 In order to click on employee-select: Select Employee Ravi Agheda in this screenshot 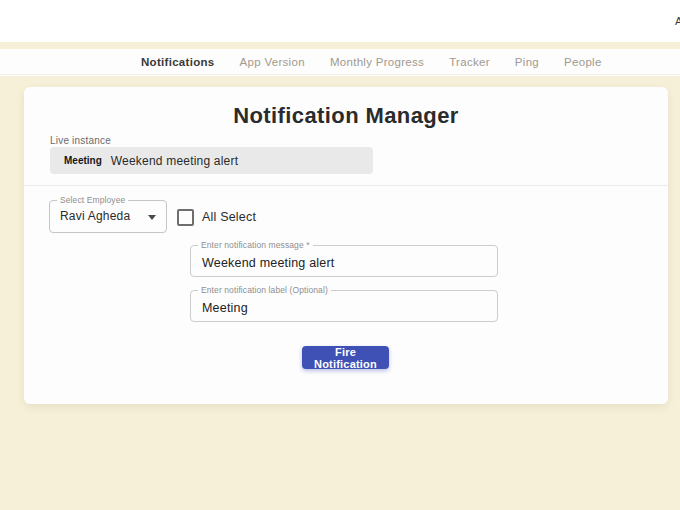, I will do `click(108, 216)`.